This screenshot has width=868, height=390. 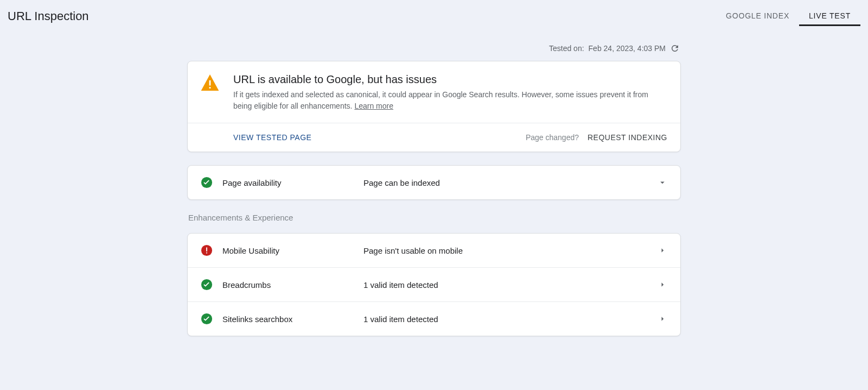 What do you see at coordinates (293, 285) in the screenshot?
I see `breadcrumbs-label: Breadcrumbs` at bounding box center [293, 285].